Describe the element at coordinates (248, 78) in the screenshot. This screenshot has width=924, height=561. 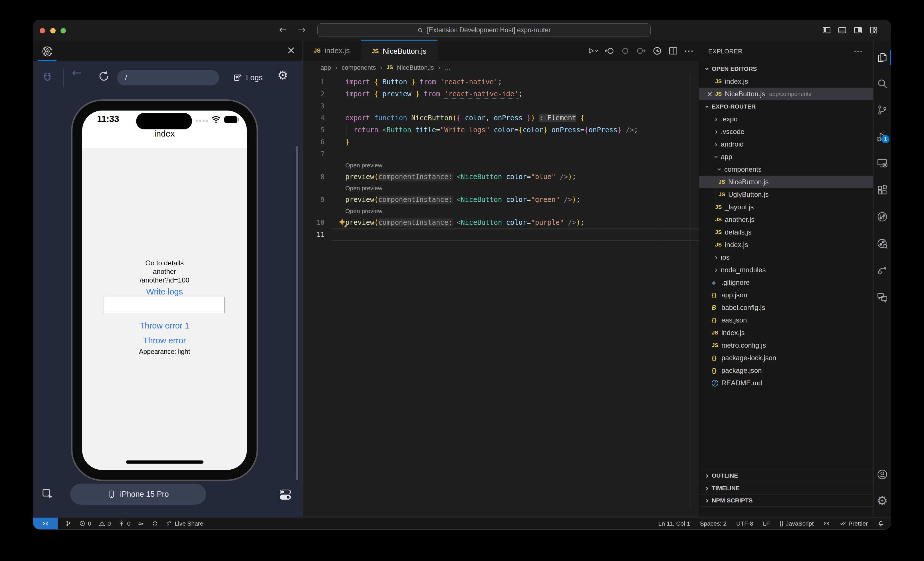
I see `logs-button: Logs` at that location.